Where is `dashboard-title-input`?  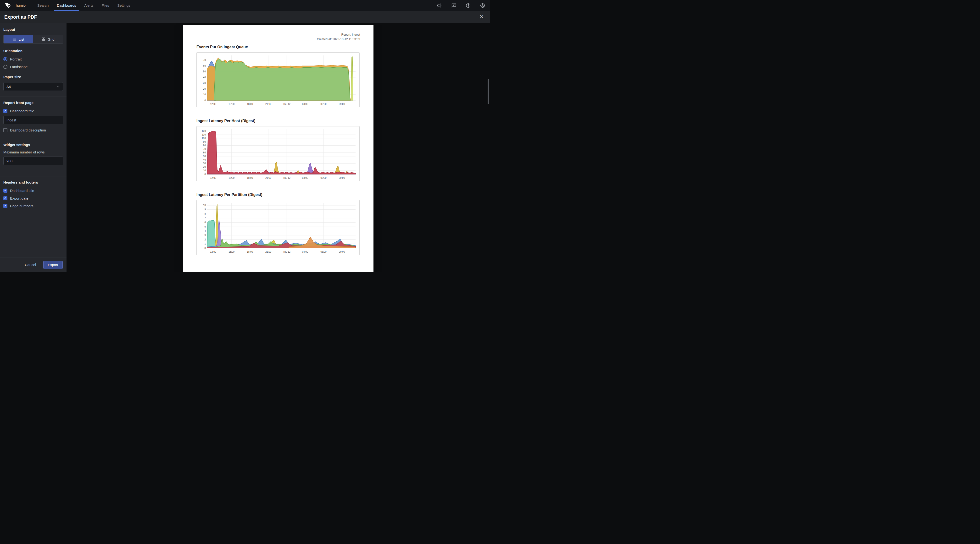 dashboard-title-input is located at coordinates (33, 120).